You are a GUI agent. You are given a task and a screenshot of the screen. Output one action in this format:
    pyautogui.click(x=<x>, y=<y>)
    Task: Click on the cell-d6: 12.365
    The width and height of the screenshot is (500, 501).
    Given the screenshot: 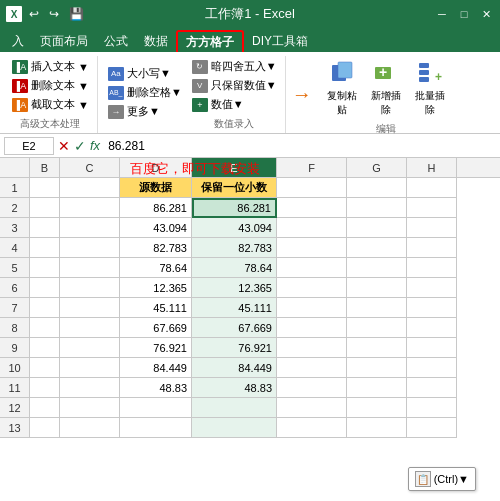 What is the action you would take?
    pyautogui.click(x=156, y=288)
    